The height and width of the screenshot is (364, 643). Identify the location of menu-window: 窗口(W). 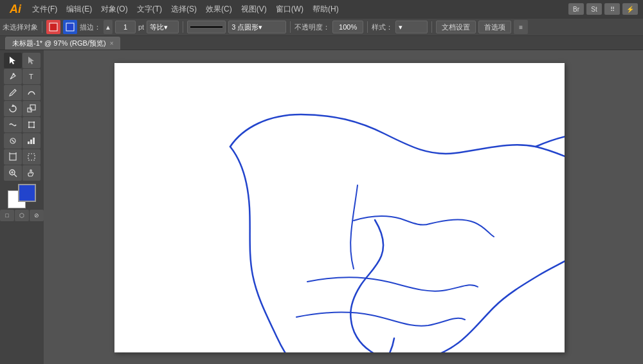
(289, 9).